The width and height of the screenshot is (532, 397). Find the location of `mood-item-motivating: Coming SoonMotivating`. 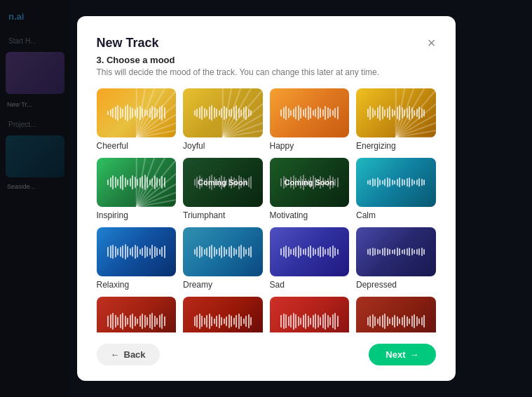

mood-item-motivating: Coming SoonMotivating is located at coordinates (310, 189).